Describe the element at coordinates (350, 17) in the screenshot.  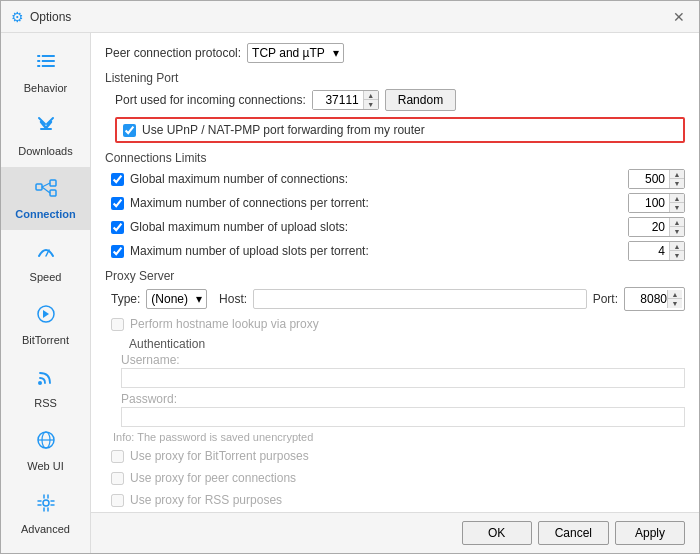
I see `titlebar: ⚙ Options ✕` at that location.